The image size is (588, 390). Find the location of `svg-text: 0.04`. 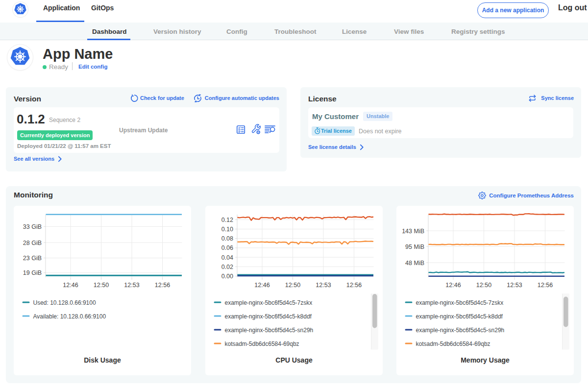

svg-text: 0.04 is located at coordinates (227, 258).